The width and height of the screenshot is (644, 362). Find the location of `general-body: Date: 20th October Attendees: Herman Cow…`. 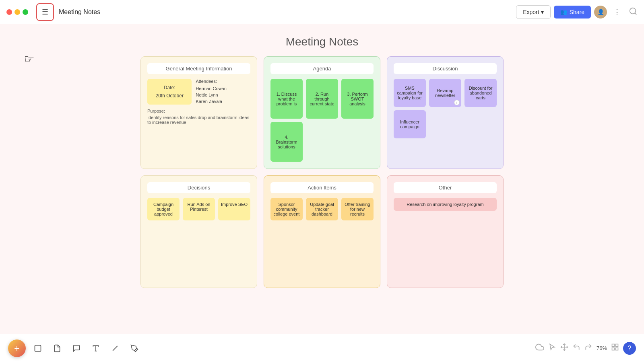

general-body: Date: 20th October Attendees: Herman Cow… is located at coordinates (199, 92).